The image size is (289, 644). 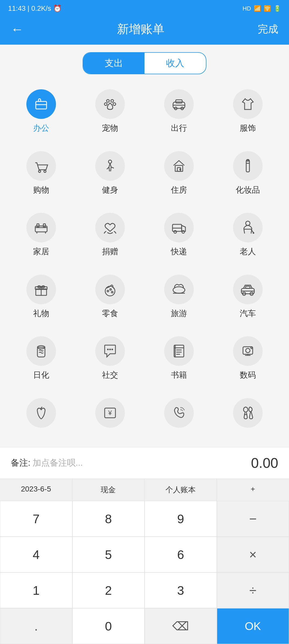 What do you see at coordinates (181, 590) in the screenshot?
I see `key-3: 3` at bounding box center [181, 590].